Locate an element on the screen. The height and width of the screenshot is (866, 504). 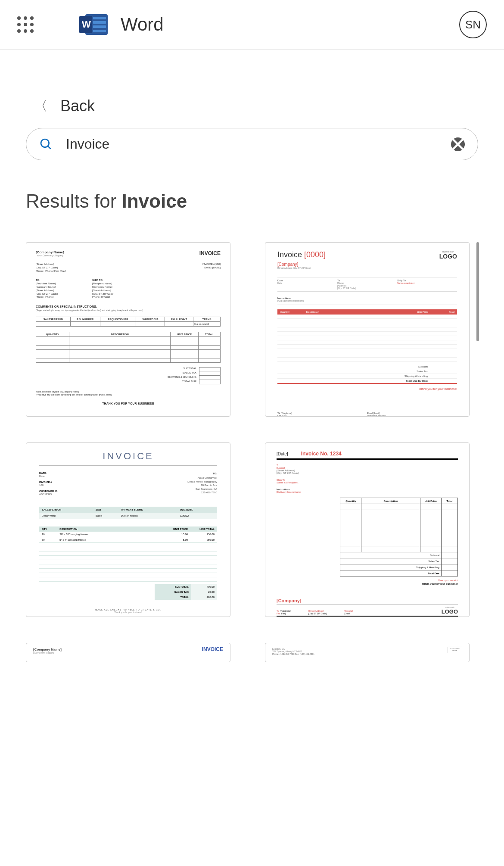
word-logo-icon: W is located at coordinates (96, 25).